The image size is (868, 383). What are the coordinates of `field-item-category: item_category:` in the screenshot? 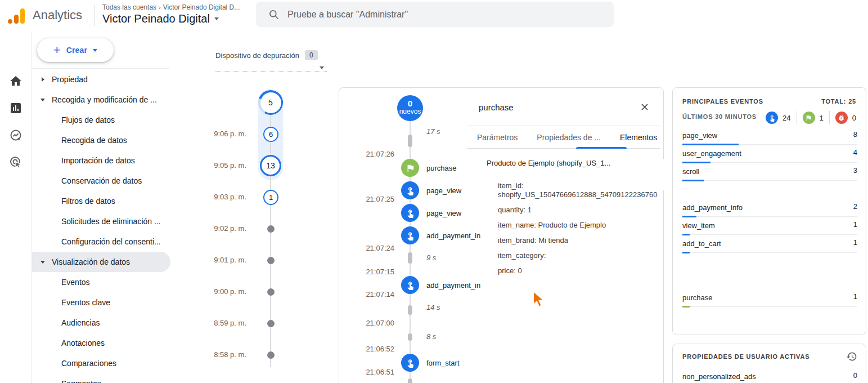 It's located at (579, 256).